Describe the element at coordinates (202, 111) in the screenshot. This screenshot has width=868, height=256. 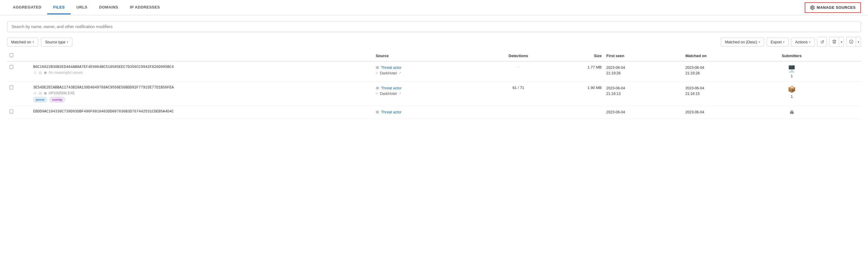
I see `file-hash: EBDD9AC104338C739D93DBF496F9910403DD0878…` at that location.